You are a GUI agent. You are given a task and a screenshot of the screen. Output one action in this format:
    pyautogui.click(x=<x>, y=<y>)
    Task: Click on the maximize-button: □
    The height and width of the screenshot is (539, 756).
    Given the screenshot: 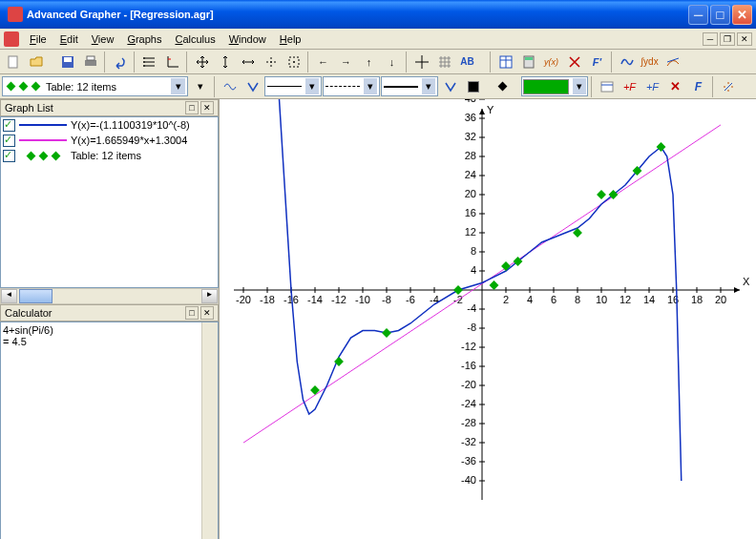 What is the action you would take?
    pyautogui.click(x=720, y=15)
    